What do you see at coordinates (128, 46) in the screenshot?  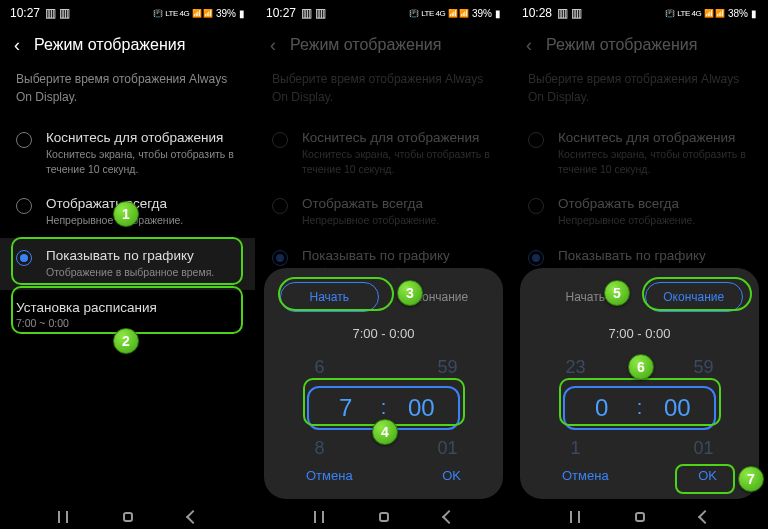 I see `header: ‹ Режим отображения` at bounding box center [128, 46].